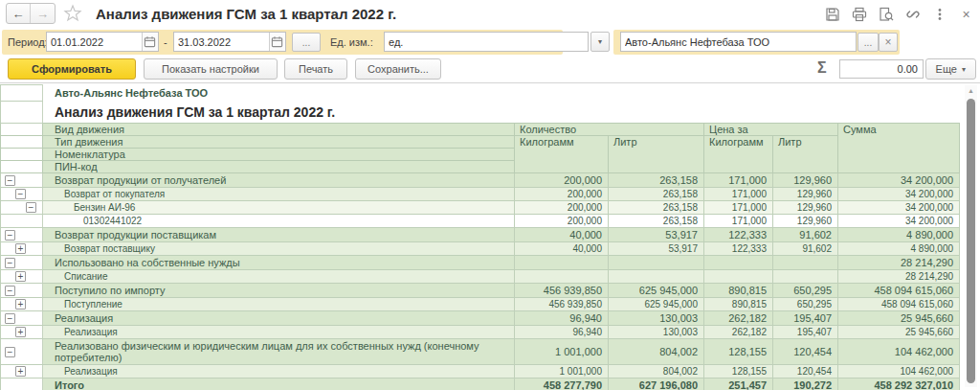  Describe the element at coordinates (279, 208) in the screenshot. I see `row-label: Бензин АИ-96` at that location.